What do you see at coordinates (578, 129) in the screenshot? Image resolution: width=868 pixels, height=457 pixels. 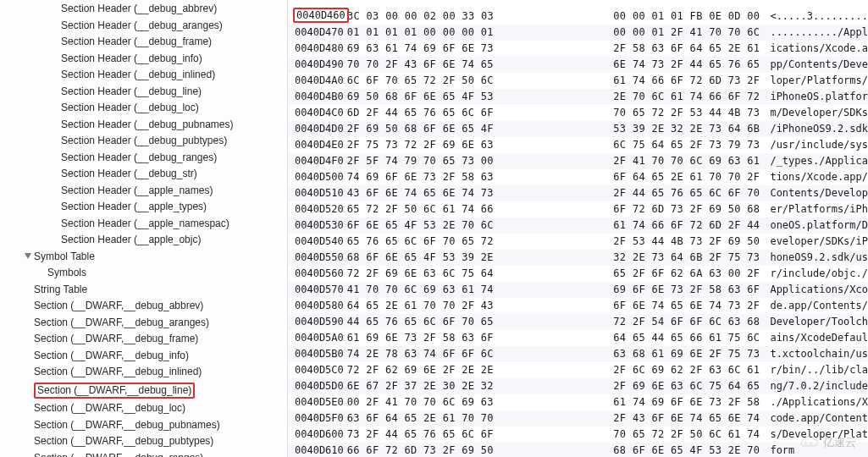 I see `hex-row: 0040D4D02F 69 50 68 6F 6E 65 4F53 39 2E …` at bounding box center [578, 129].